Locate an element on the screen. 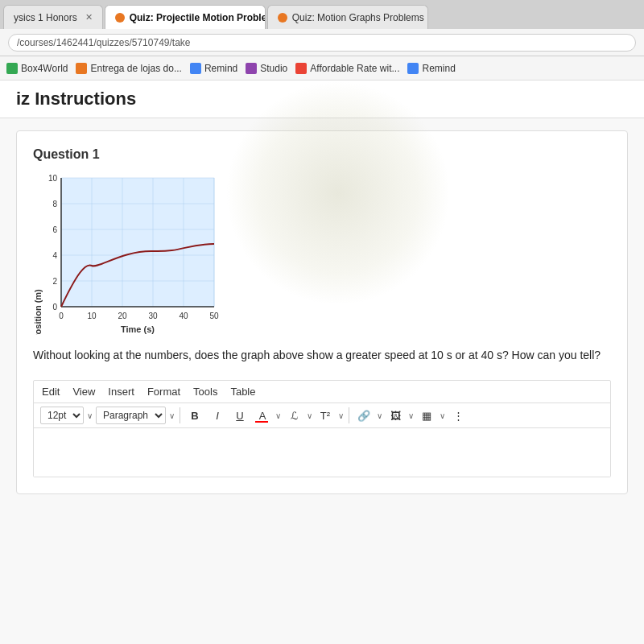 This screenshot has width=644, height=644. superscript-caret-icon: ∨ is located at coordinates (341, 415).